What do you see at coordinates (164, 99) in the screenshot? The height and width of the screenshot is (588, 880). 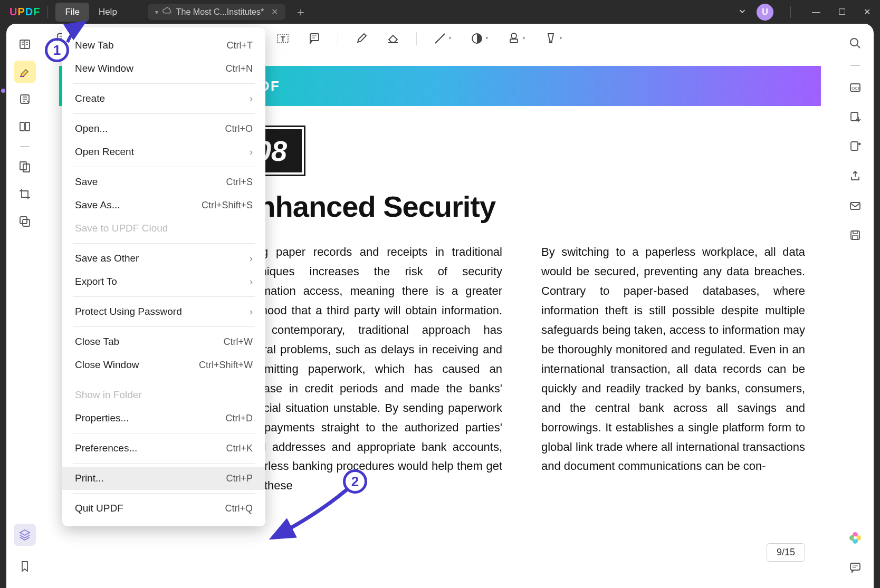 I see `menu-create: Create›` at bounding box center [164, 99].